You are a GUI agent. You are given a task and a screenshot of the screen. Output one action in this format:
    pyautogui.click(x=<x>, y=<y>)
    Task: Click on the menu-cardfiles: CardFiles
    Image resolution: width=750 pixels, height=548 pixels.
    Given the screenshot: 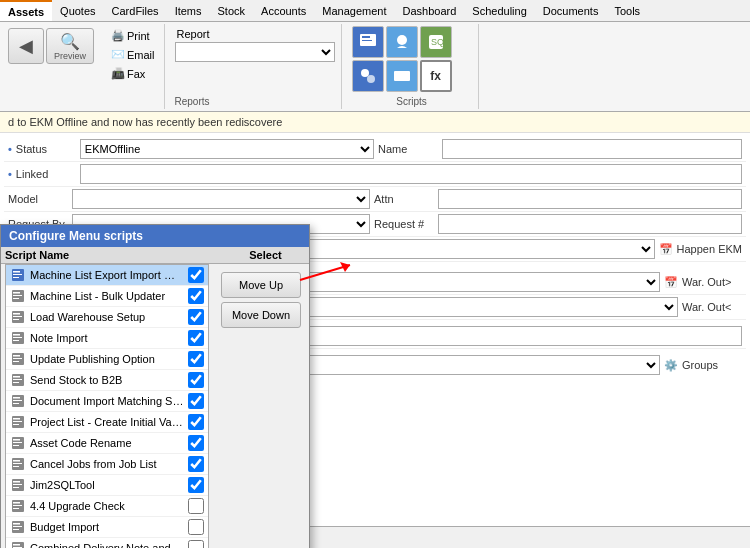 What is the action you would take?
    pyautogui.click(x=136, y=10)
    